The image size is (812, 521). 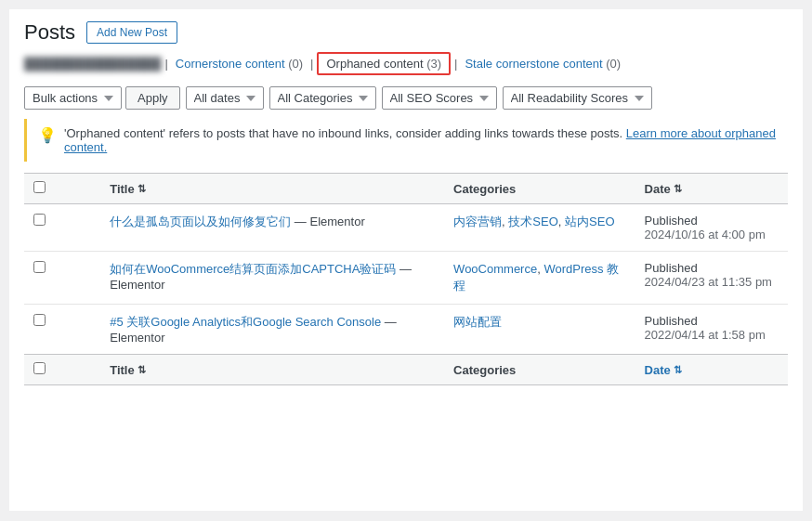 What do you see at coordinates (128, 370) in the screenshot?
I see `footer-title-sort: Title ⇅` at bounding box center [128, 370].